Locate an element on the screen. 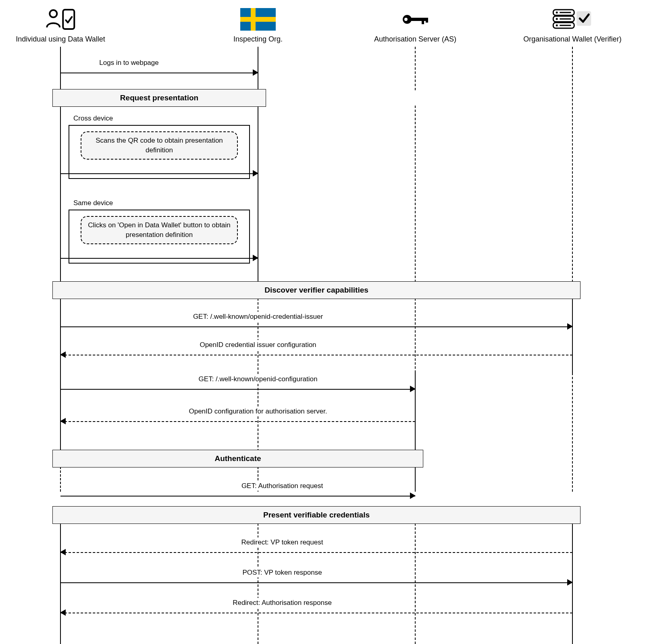 This screenshot has height=644, width=645. server-check-icon is located at coordinates (572, 20).